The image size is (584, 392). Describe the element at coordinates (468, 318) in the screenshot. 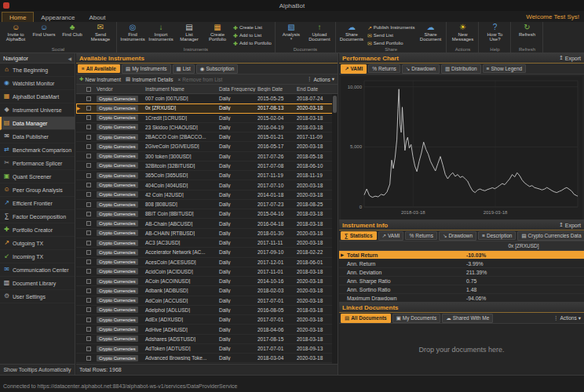

I see `tab-shared-with-me: ☁ Shared With Me` at that location.